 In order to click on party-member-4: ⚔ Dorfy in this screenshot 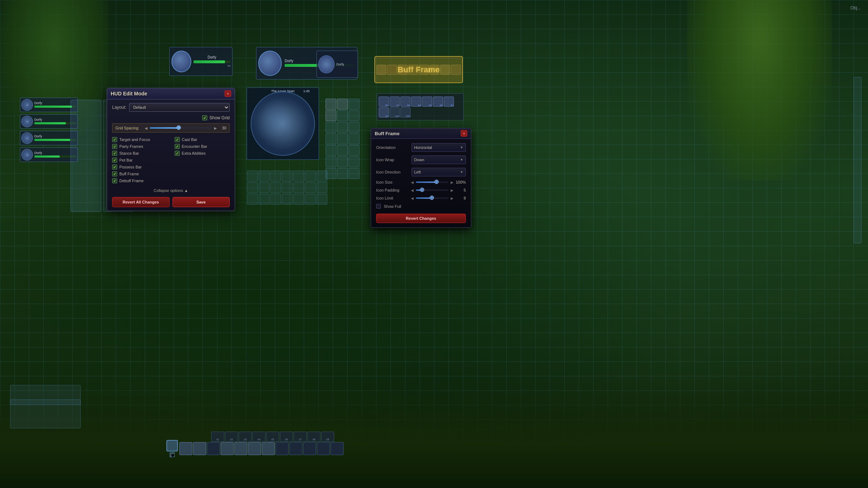, I will do `click(49, 155)`.